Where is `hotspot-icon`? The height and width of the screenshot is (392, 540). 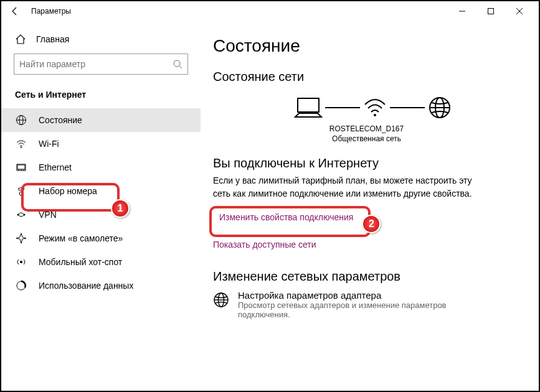
hotspot-icon is located at coordinates (21, 262).